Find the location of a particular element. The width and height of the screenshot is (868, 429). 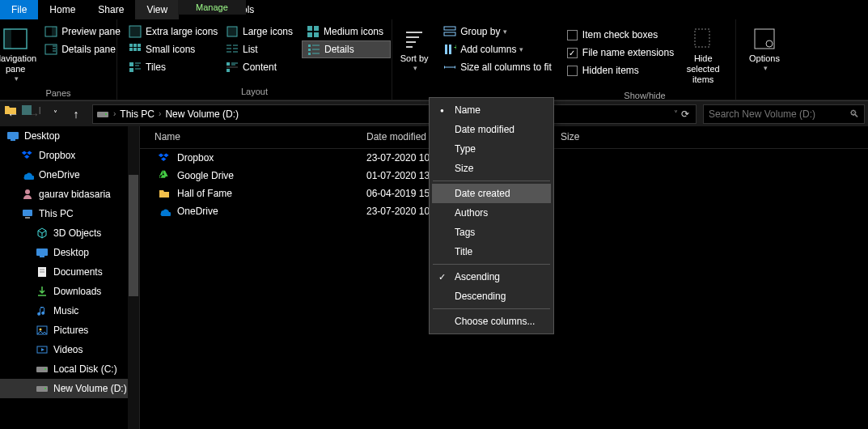

group-by-button: Group by▾ is located at coordinates (498, 32).